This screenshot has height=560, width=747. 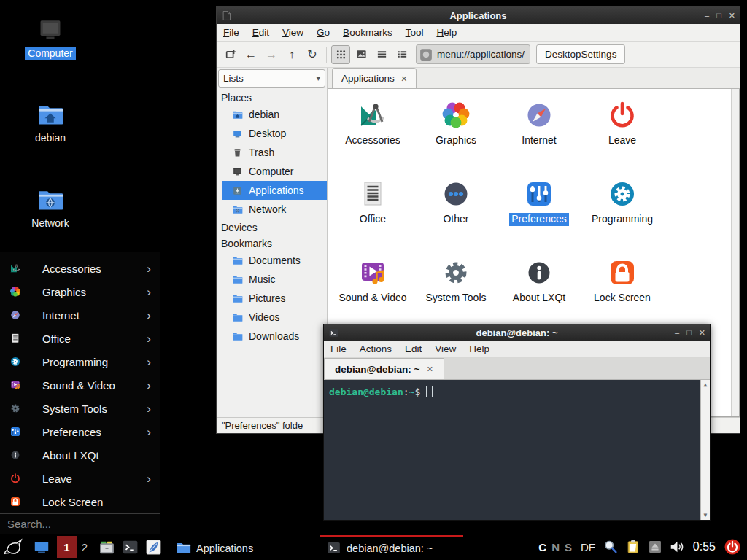 What do you see at coordinates (80, 524) in the screenshot?
I see `search-input` at bounding box center [80, 524].